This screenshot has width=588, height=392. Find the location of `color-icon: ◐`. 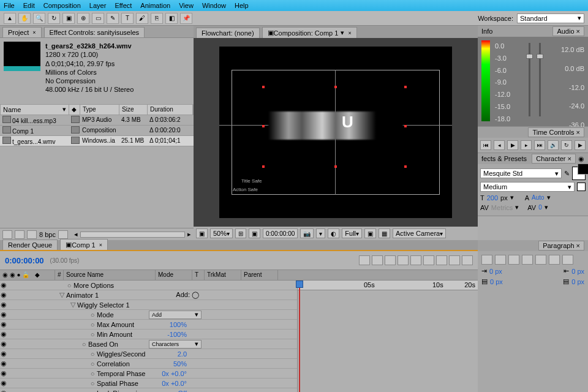

color-icon: ◐ is located at coordinates (333, 233).